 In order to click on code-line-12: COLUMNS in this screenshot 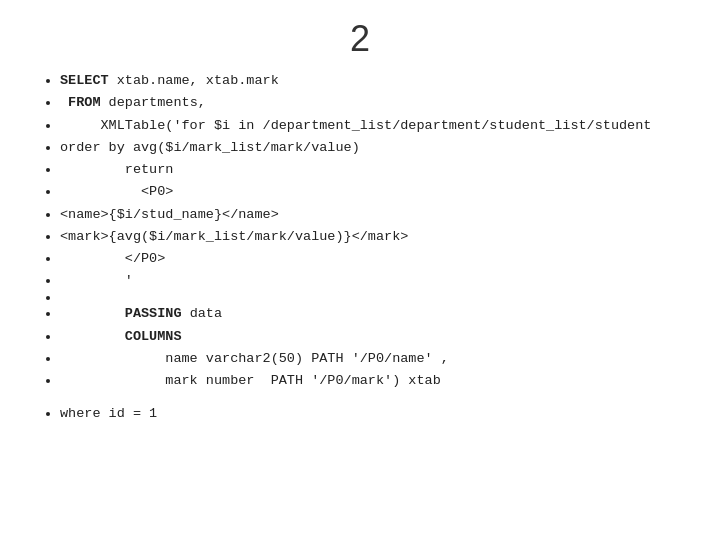, I will do `click(380, 337)`.